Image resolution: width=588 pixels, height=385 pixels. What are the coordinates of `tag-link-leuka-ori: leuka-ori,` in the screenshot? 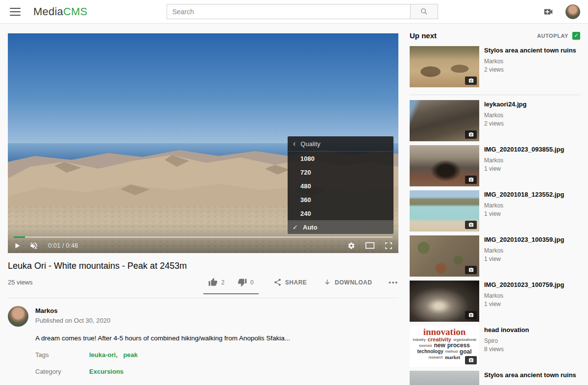 It's located at (103, 355).